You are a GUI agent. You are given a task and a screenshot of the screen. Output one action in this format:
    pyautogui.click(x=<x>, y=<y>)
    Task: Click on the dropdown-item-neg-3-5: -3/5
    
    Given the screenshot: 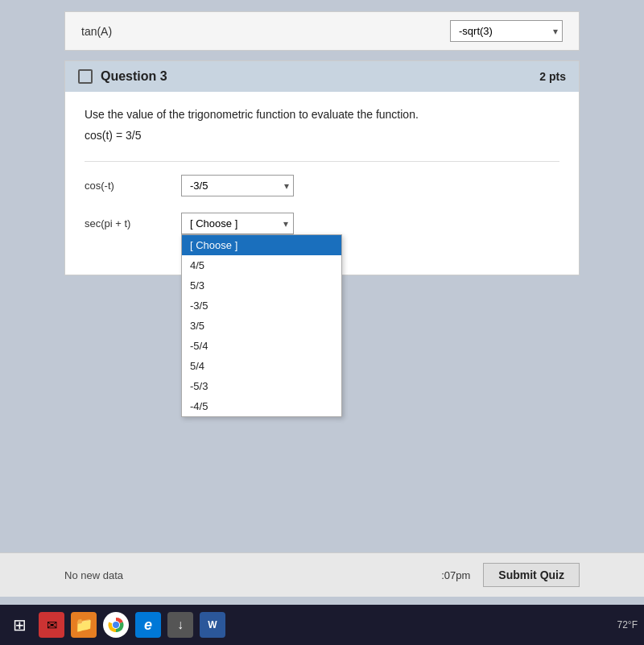 What is the action you would take?
    pyautogui.click(x=262, y=306)
    